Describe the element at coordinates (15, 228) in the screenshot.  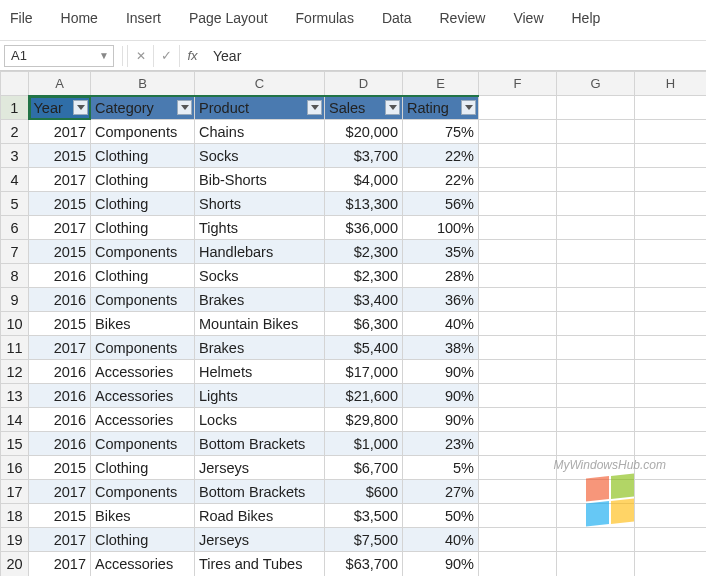
I see `row-header: 6` at that location.